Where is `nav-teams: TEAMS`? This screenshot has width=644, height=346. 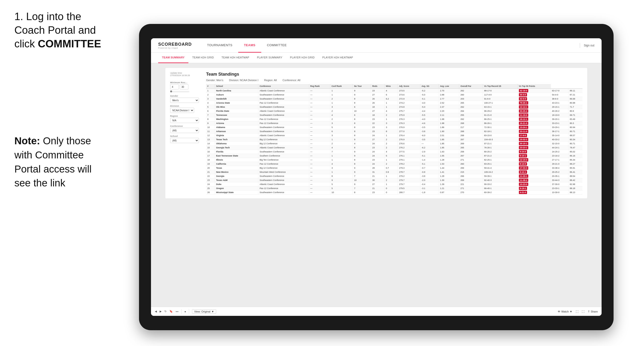
nav-teams: TEAMS is located at coordinates (250, 45).